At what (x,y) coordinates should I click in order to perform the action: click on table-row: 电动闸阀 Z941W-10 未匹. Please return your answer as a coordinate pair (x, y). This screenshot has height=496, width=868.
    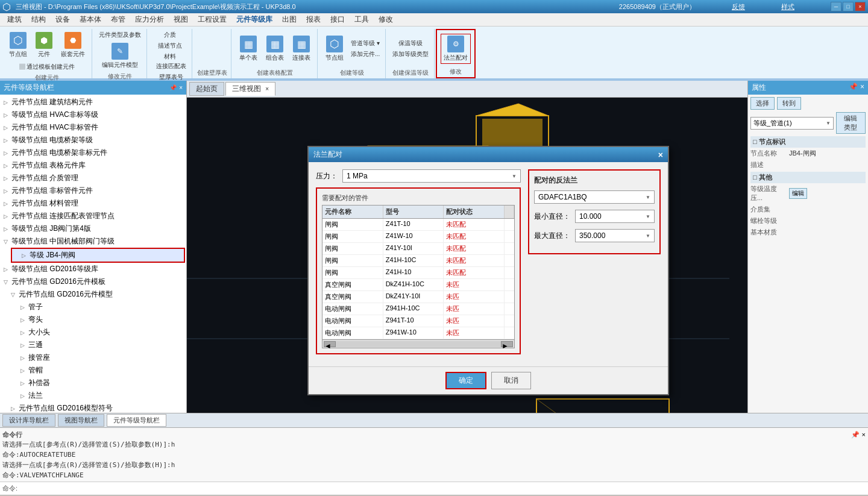
    Looking at the image, I should click on (418, 333).